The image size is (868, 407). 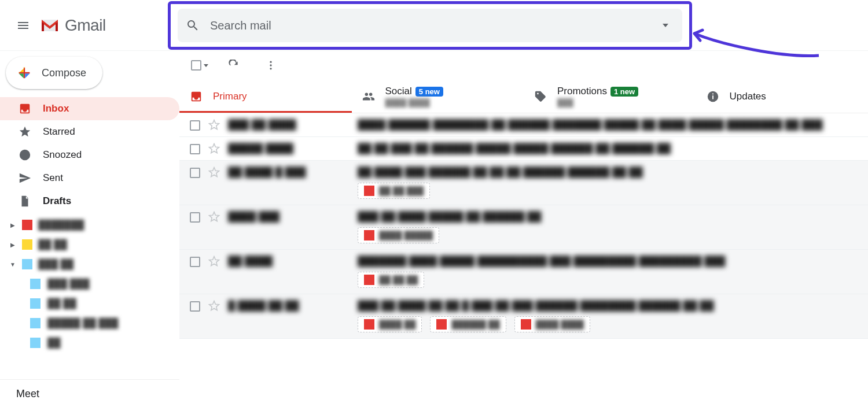 I want to click on tab-updates: Updates, so click(x=782, y=96).